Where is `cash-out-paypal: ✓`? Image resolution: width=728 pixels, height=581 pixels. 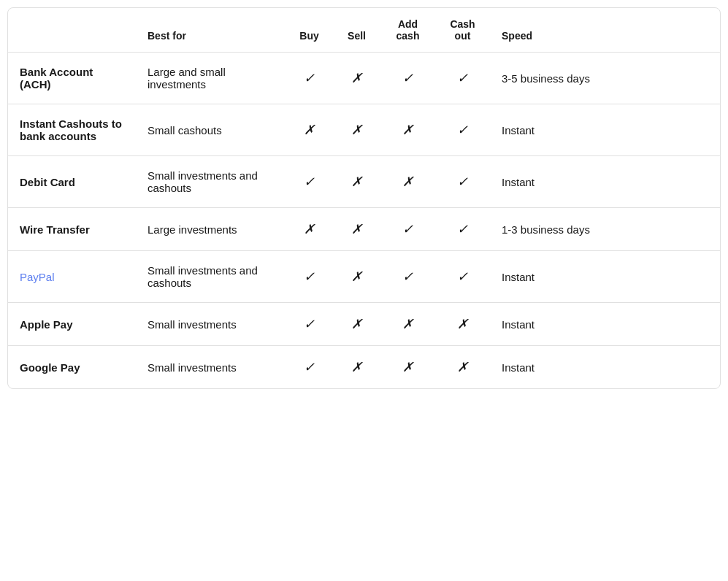 cash-out-paypal: ✓ is located at coordinates (463, 277).